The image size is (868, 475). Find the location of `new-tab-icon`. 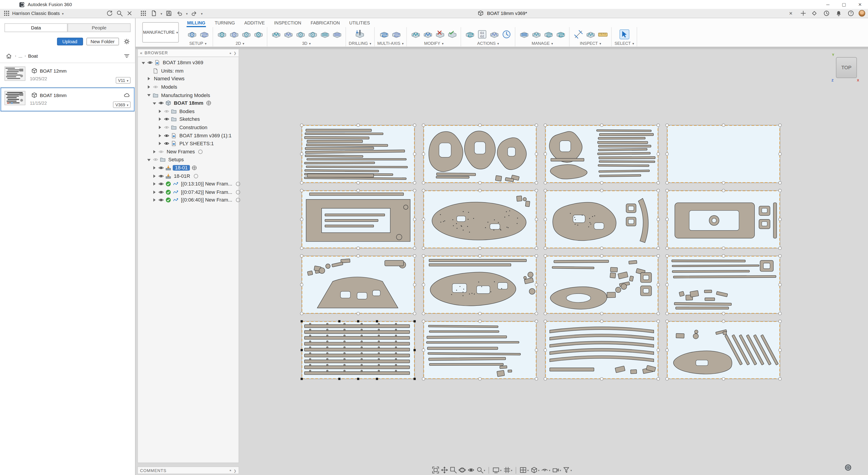

new-tab-icon is located at coordinates (803, 13).